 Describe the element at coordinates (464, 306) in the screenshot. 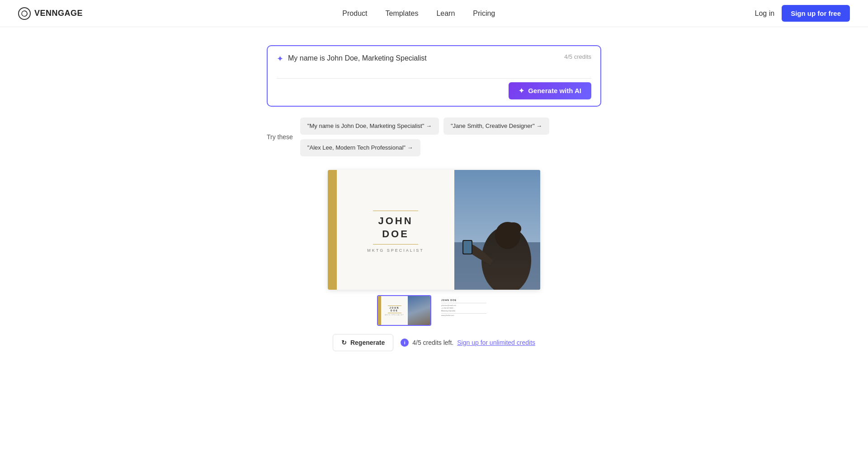

I see `thumb2-detail-1: john.doe@email.com` at that location.